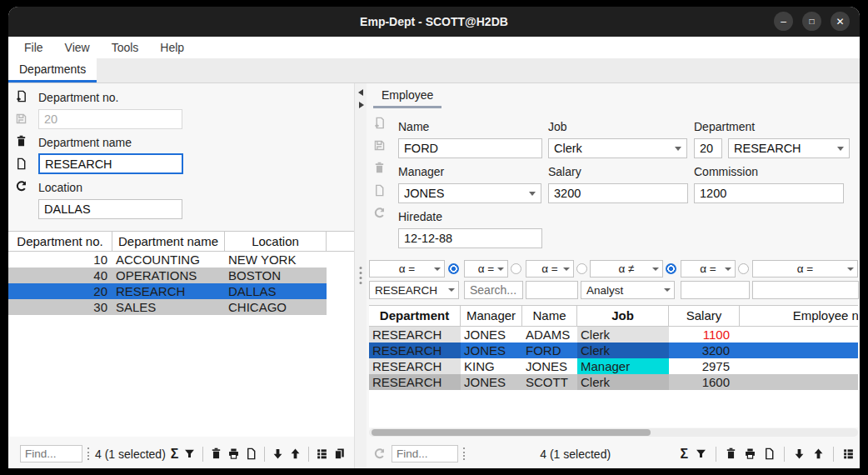 This screenshot has height=475, width=868. I want to click on table-row: 40 OPERATIONS BOSTON, so click(167, 275).